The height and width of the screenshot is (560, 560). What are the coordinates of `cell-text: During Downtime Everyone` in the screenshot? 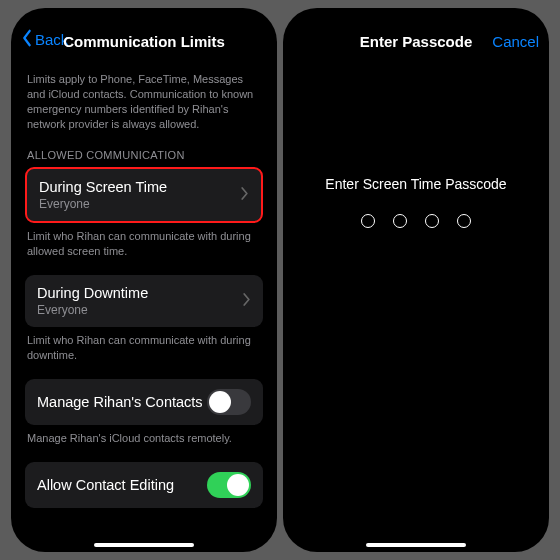 It's located at (140, 301).